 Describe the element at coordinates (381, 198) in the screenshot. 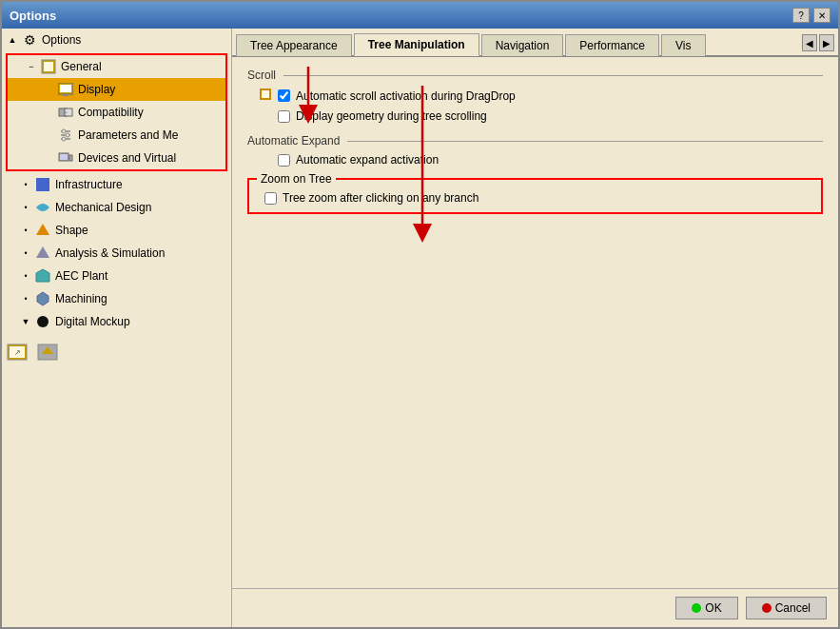

I see `zoom-label: Tree zoom after clicking on any branch` at that location.